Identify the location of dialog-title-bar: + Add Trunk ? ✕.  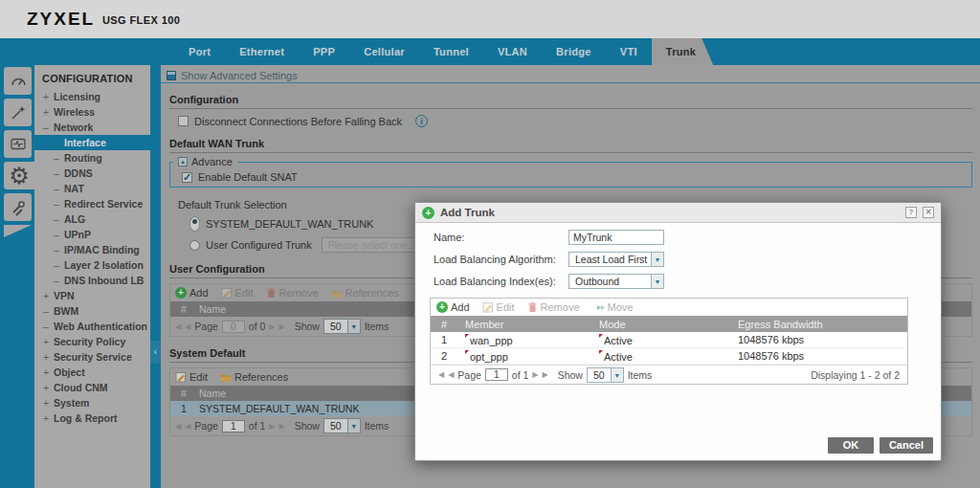
(678, 212).